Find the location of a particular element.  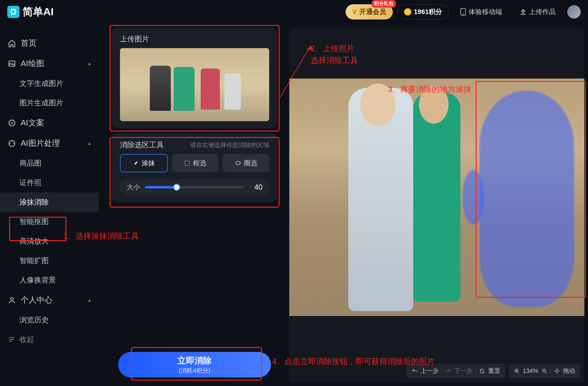

nav-text2img: 文字生成图片 is located at coordinates (49, 83).